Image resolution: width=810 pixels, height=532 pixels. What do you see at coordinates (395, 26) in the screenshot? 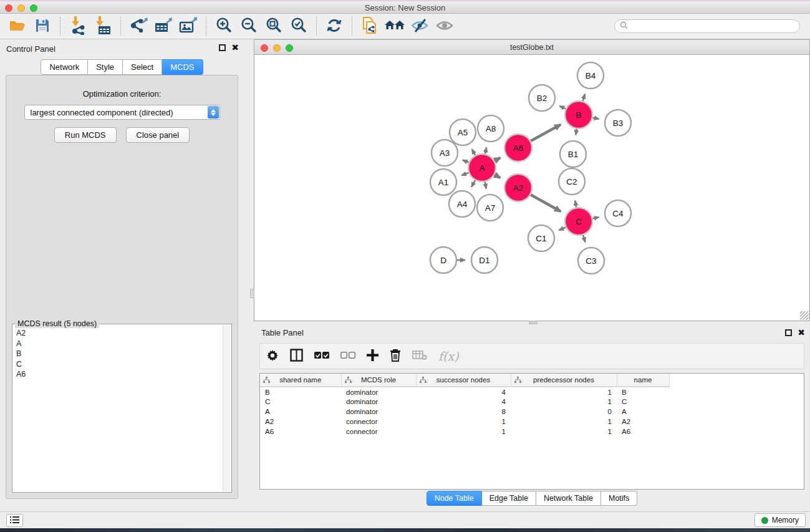
I see `home-button` at bounding box center [395, 26].